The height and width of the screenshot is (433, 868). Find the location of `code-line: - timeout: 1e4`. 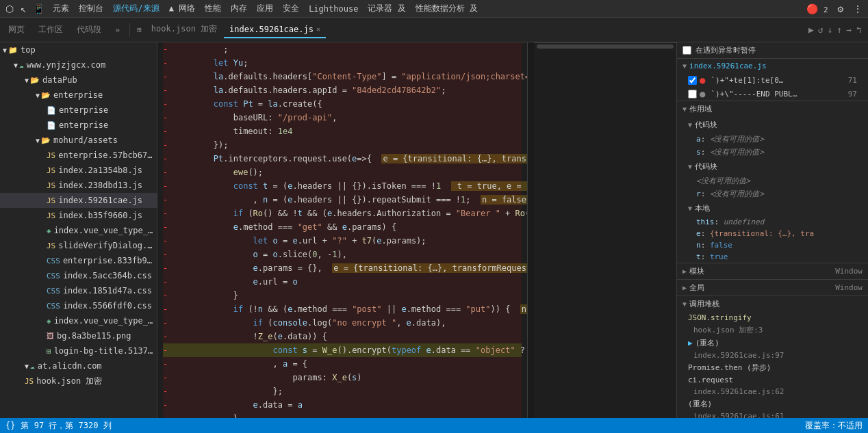

code-line: - timeout: 1e4 is located at coordinates (342, 131).